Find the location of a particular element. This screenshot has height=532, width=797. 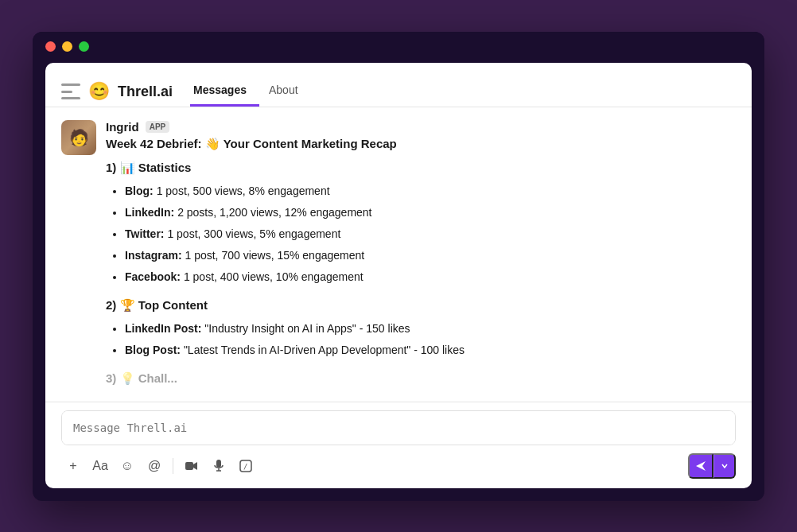

send-options-button is located at coordinates (725, 466).